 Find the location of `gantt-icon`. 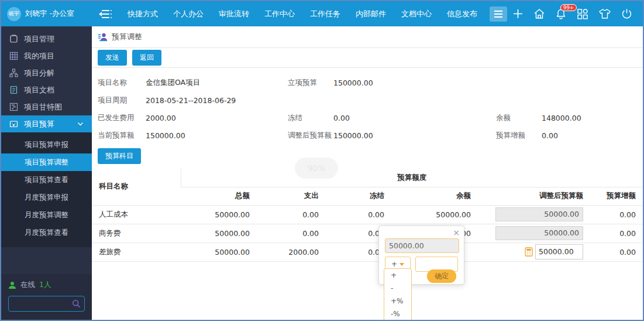

gantt-icon is located at coordinates (14, 107).